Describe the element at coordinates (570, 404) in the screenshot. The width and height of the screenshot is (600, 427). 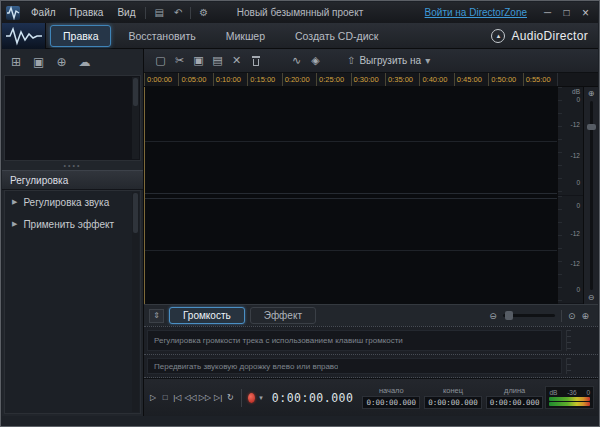
I see `meter-bar-right` at that location.